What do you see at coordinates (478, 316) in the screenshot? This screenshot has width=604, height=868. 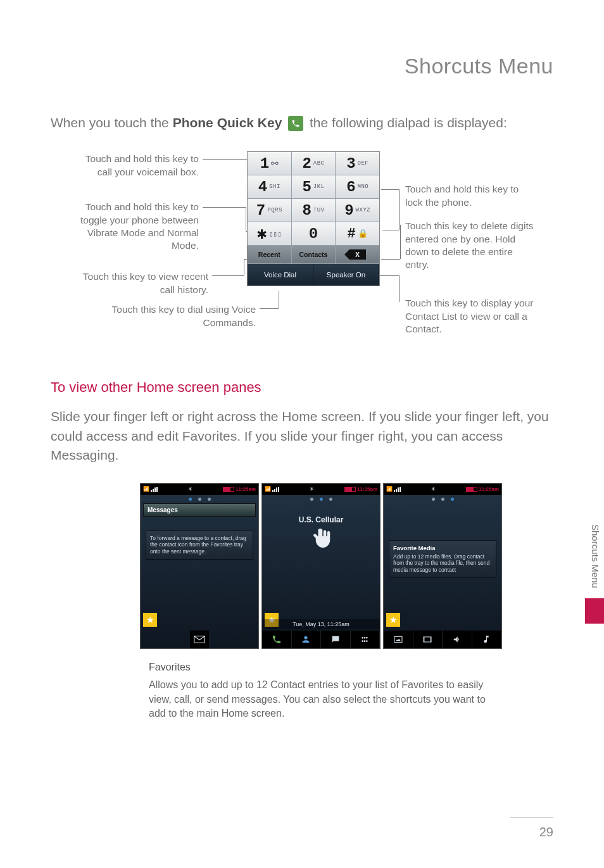 I see `callout-contacts: Touch this key to display your Contact L…` at bounding box center [478, 316].